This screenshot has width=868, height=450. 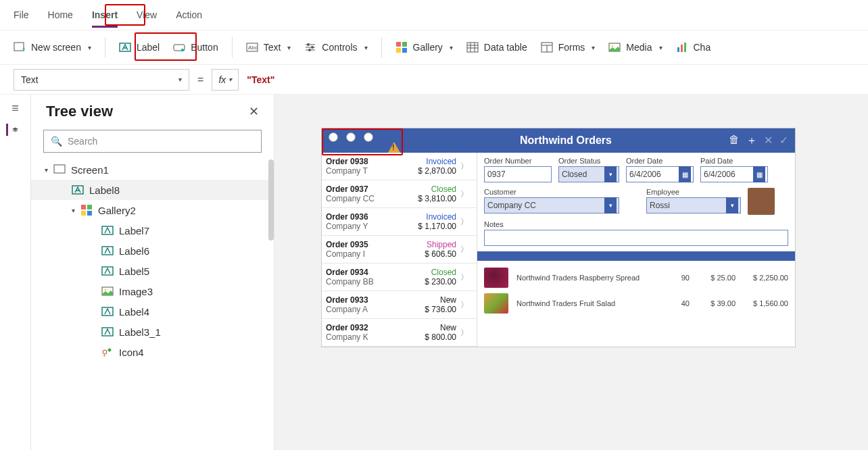 What do you see at coordinates (139, 47) in the screenshot?
I see `label-button: Label` at bounding box center [139, 47].